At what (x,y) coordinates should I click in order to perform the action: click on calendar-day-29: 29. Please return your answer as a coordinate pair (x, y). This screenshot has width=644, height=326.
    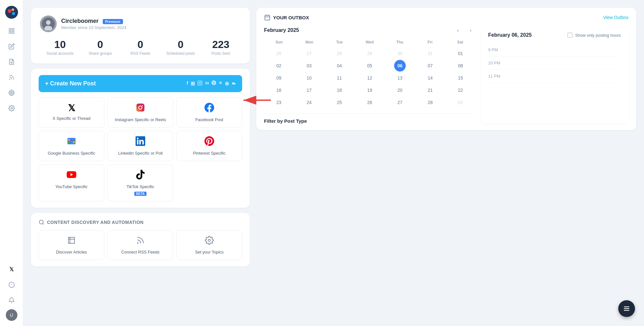
    Looking at the image, I should click on (370, 53).